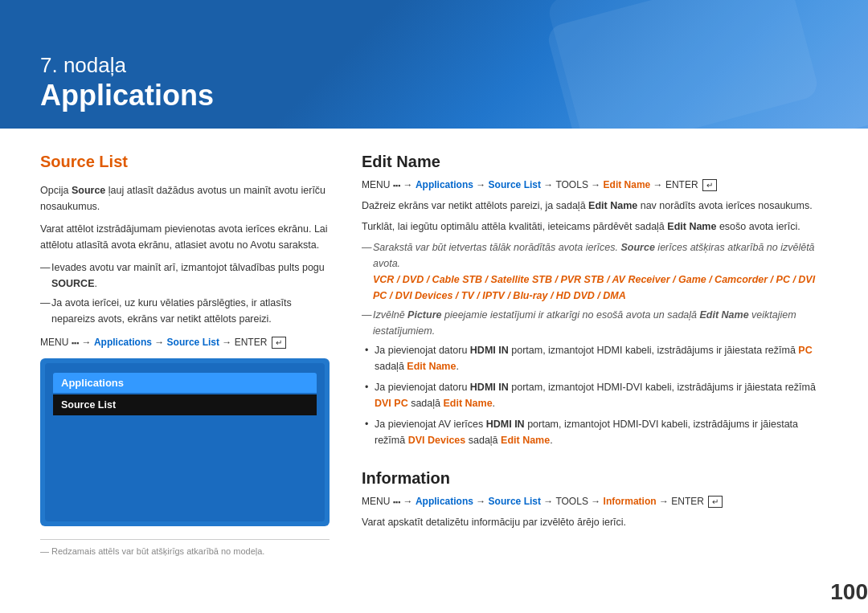 The image size is (868, 613). What do you see at coordinates (595, 227) in the screenshot?
I see `edit-name-para2: Turklāt, lai iegūtu optimālu attēla kval…` at bounding box center [595, 227].